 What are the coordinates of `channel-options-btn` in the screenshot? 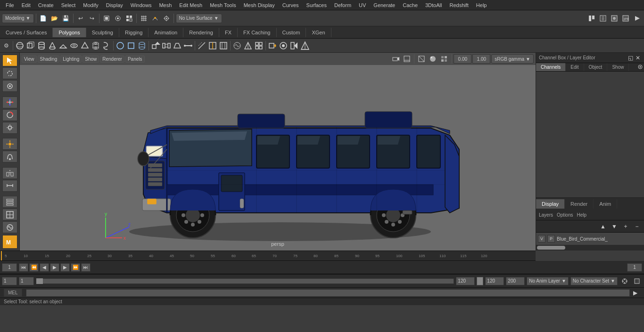 It's located at (640, 67).